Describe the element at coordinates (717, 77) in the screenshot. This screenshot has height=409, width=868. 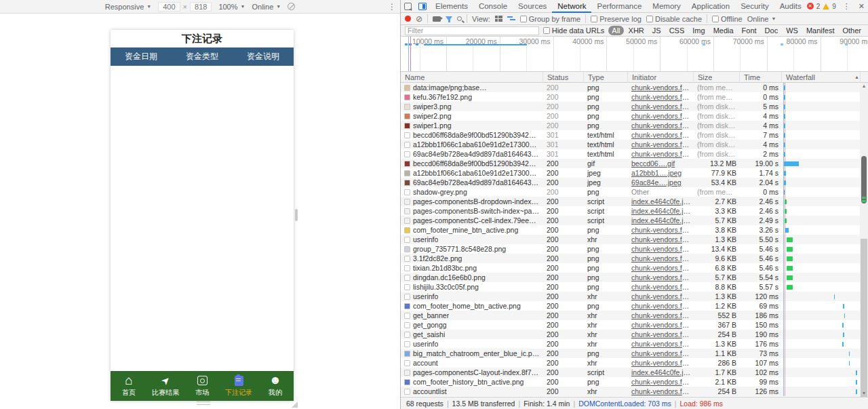
I see `column-header-size: Size` at that location.